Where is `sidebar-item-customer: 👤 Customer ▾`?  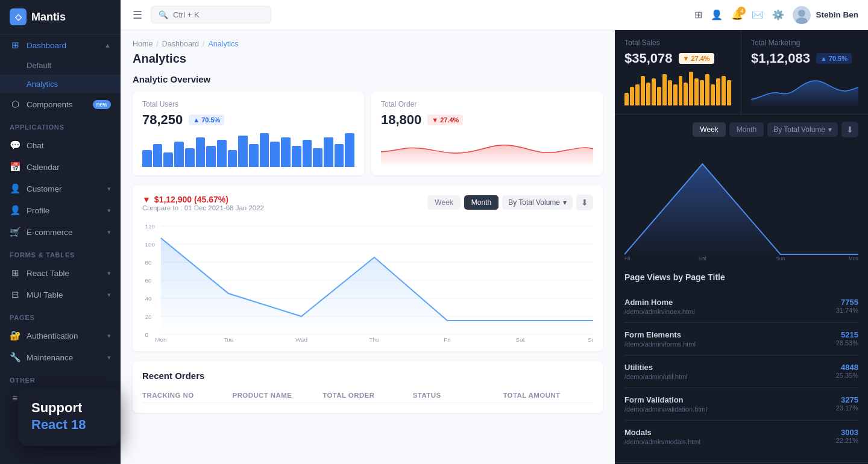
sidebar-item-customer: 👤 Customer ▾ is located at coordinates (60, 189).